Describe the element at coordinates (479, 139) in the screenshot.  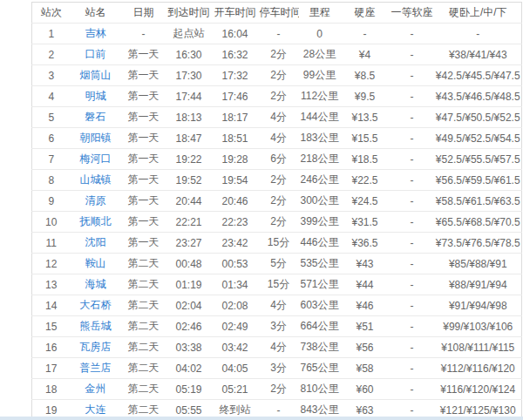
I see `cell-hard_sleeper: ¥49.5/¥52.5/¥54.5` at that location.